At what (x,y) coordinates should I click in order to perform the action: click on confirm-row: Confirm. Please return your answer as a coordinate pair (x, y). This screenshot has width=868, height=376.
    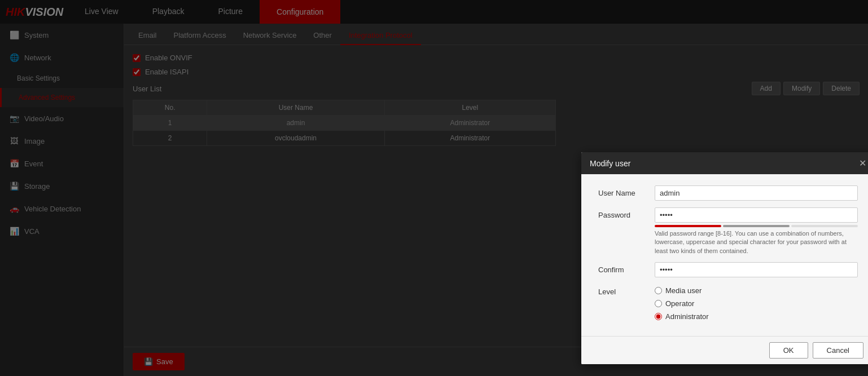
    Looking at the image, I should click on (728, 269).